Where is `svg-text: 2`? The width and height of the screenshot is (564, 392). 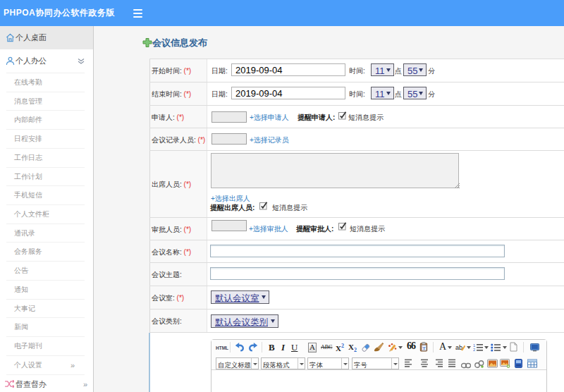
svg-text: 2 is located at coordinates (474, 350).